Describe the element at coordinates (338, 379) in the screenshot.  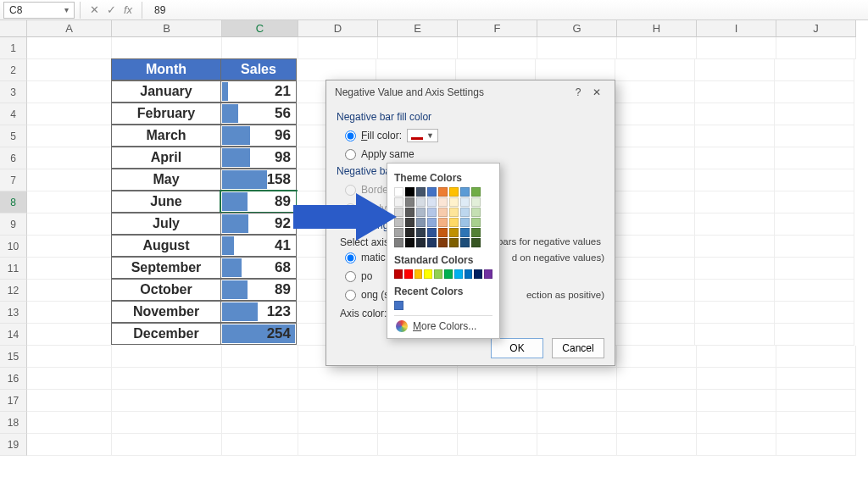
I see `cell-D16` at that location.